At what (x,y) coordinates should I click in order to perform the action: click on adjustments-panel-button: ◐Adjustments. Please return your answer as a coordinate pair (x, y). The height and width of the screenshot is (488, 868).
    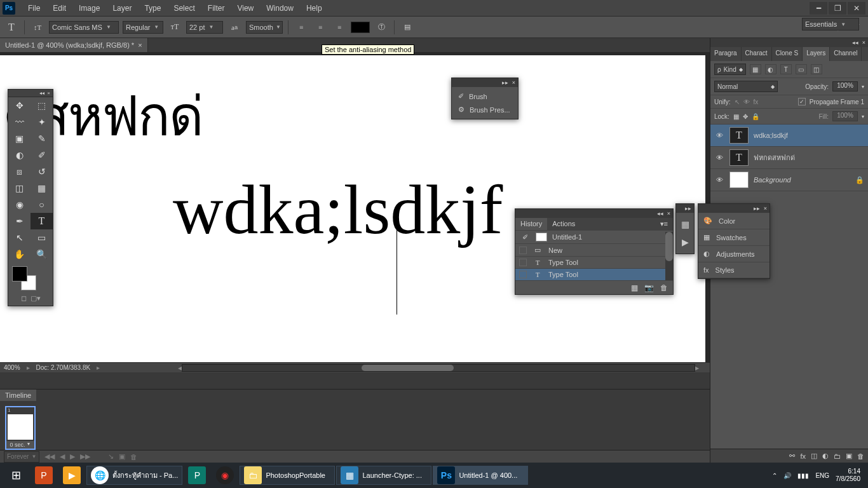
    Looking at the image, I should click on (734, 254).